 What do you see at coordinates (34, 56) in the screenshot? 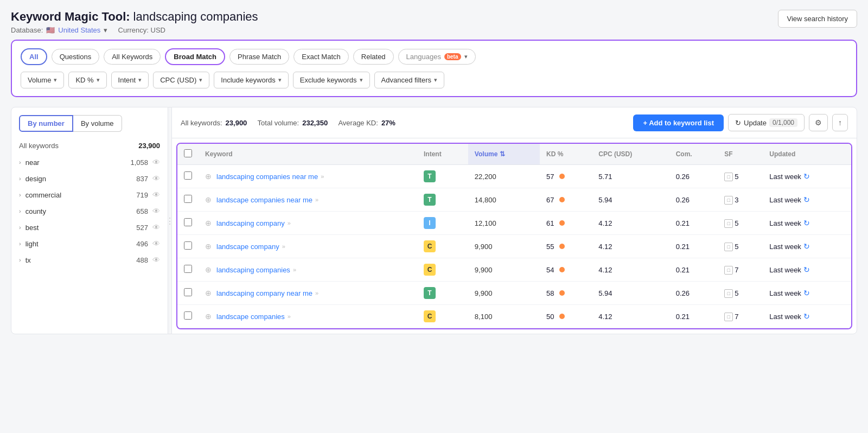
I see `tab-all: All` at bounding box center [34, 56].